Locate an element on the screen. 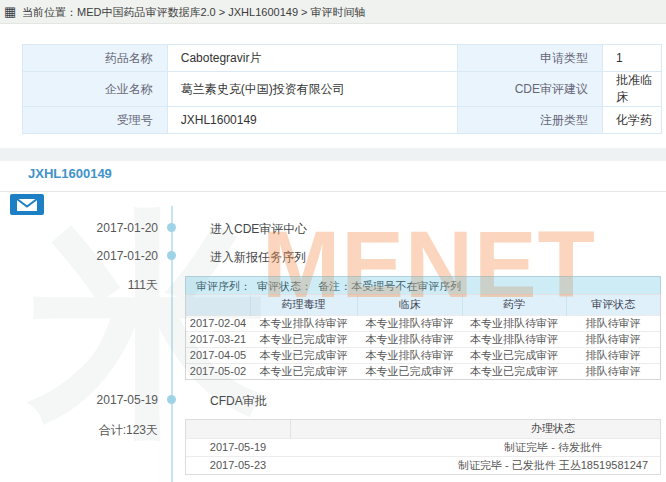  table-row: 受理号 JXHL1600149 注册类型 化学药 is located at coordinates (342, 120).